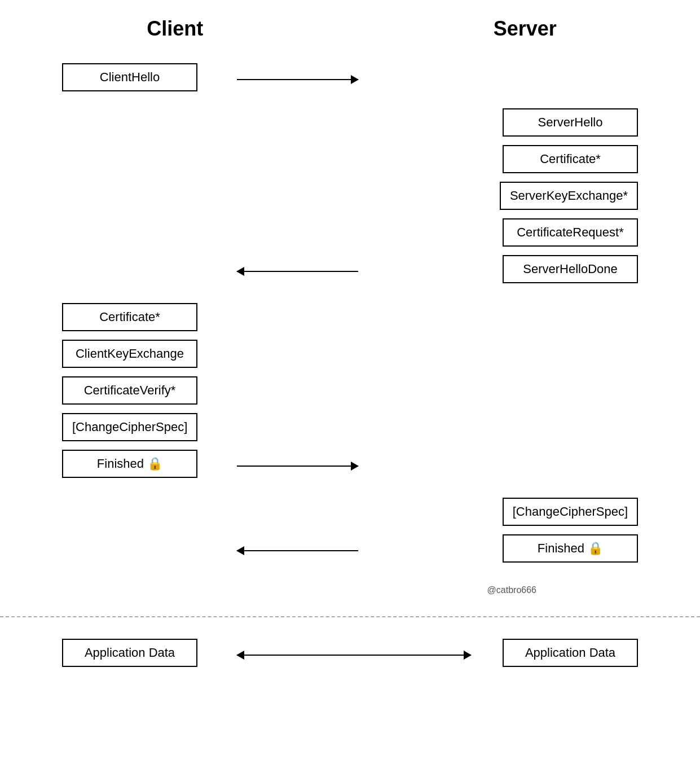 The image size is (700, 764). I want to click on client-certificate-label: Certificate*, so click(130, 317).